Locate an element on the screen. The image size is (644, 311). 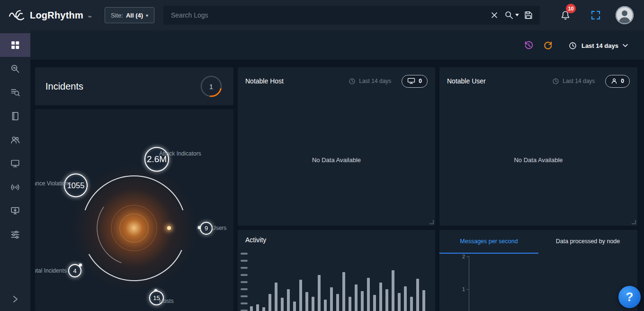
sidebar-item-analyze is located at coordinates (15, 69).